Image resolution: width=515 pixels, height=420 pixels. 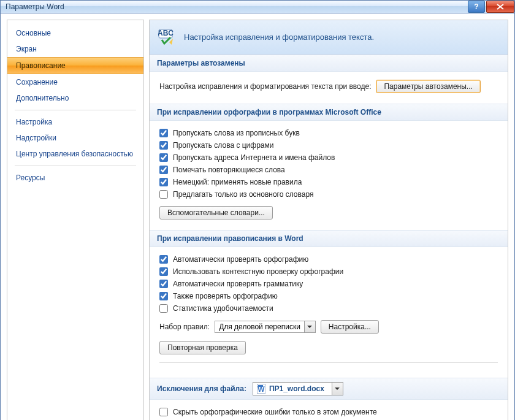 What do you see at coordinates (75, 33) in the screenshot?
I see `sidebar-item-general: Основные` at bounding box center [75, 33].